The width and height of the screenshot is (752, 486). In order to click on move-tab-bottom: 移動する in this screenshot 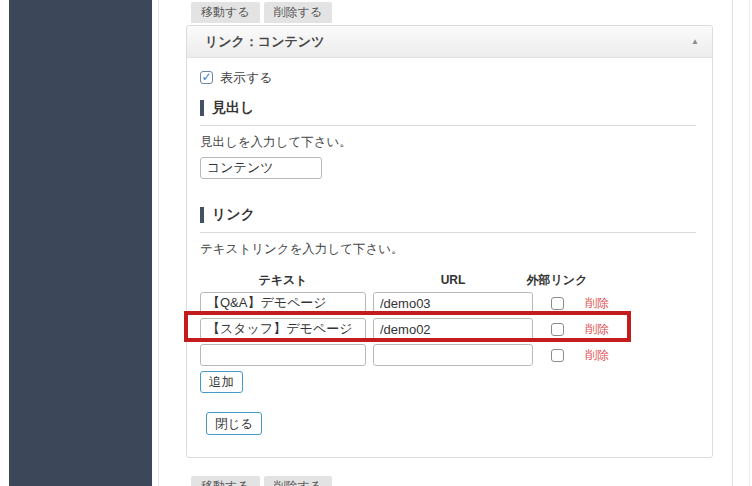, I will do `click(226, 481)`.